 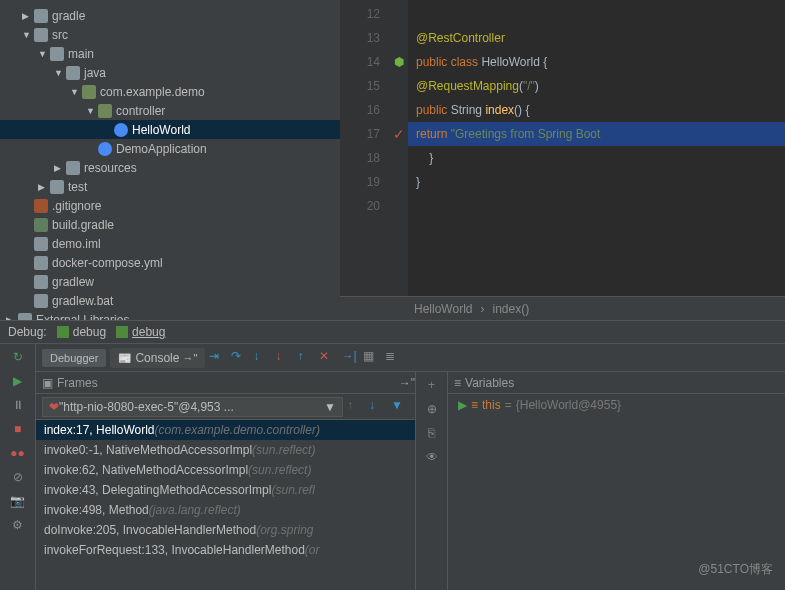 I want to click on tree-item: ▼com.example.demo, so click(x=170, y=92).